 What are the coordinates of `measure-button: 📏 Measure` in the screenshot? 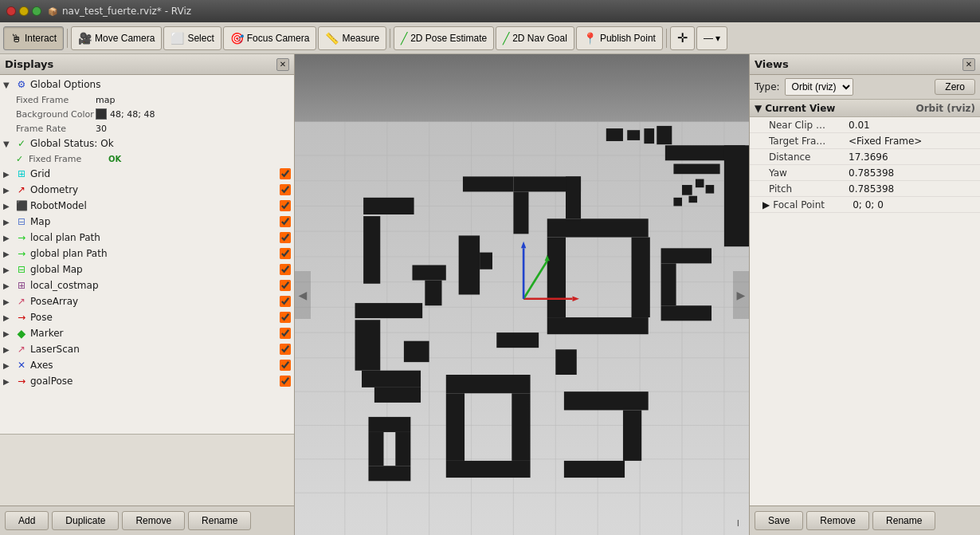 It's located at (352, 38).